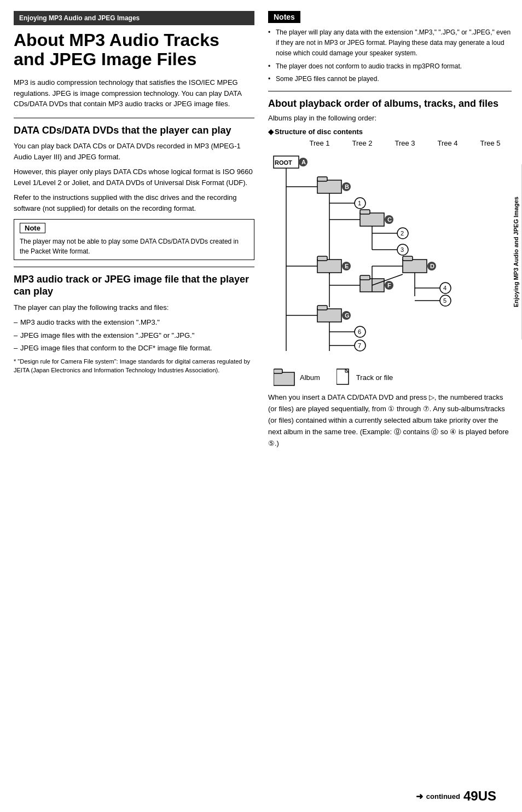 This screenshot has height=812, width=522. Describe the element at coordinates (390, 377) in the screenshot. I see `tree-legend: Album Track or file` at that location.